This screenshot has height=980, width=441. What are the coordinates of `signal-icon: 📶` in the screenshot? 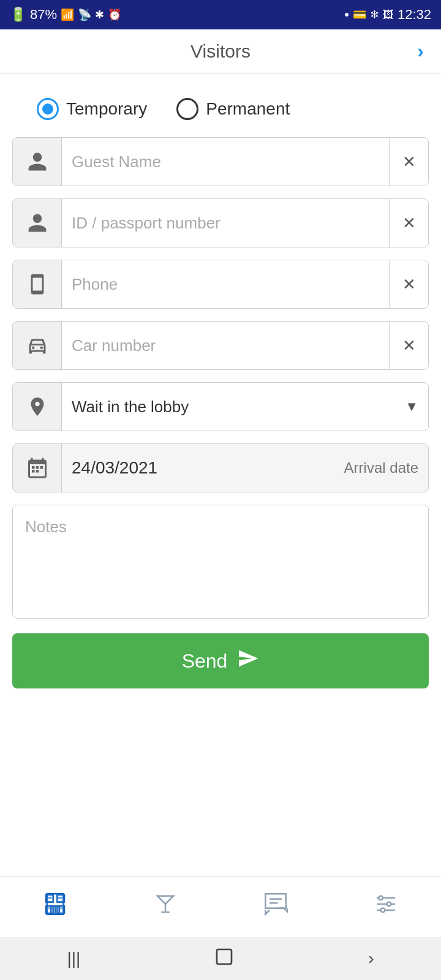 It's located at (67, 15).